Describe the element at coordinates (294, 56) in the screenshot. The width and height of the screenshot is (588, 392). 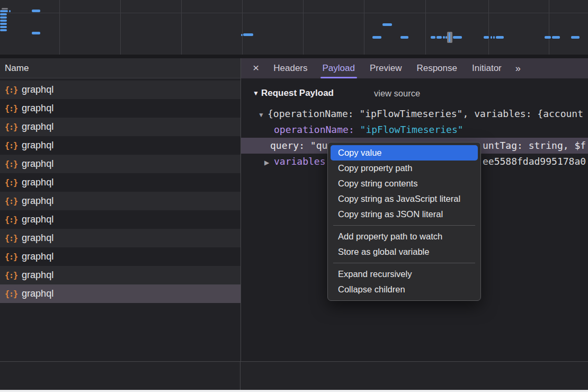
I see `overview-divider` at that location.